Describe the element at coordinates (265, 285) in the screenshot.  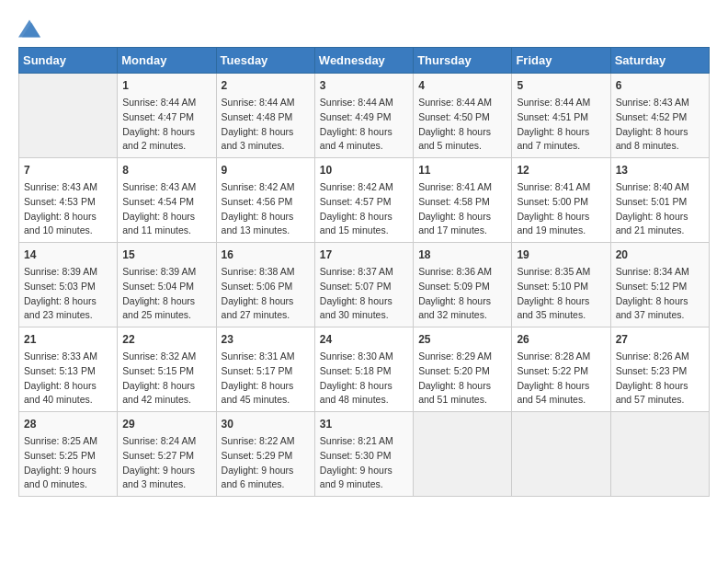
I see `day-cell: 16 Sunrise: 8:38 AM Sunset: 5:06 PM Dayl…` at that location.